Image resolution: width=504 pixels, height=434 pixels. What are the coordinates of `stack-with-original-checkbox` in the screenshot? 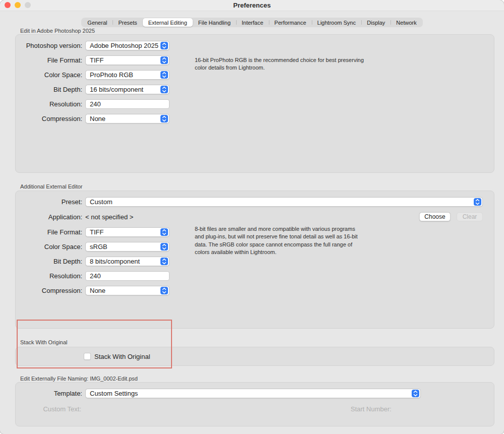 It's located at (87, 356).